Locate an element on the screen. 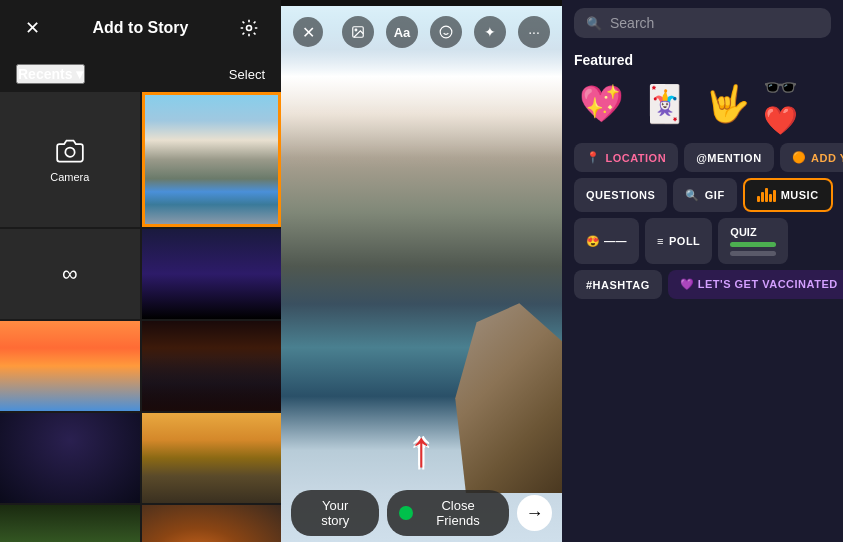  sticker-row-4: #HASHTAG 💜 LET'S GET VACCINATED 🔗 LINK is located at coordinates (702, 284).